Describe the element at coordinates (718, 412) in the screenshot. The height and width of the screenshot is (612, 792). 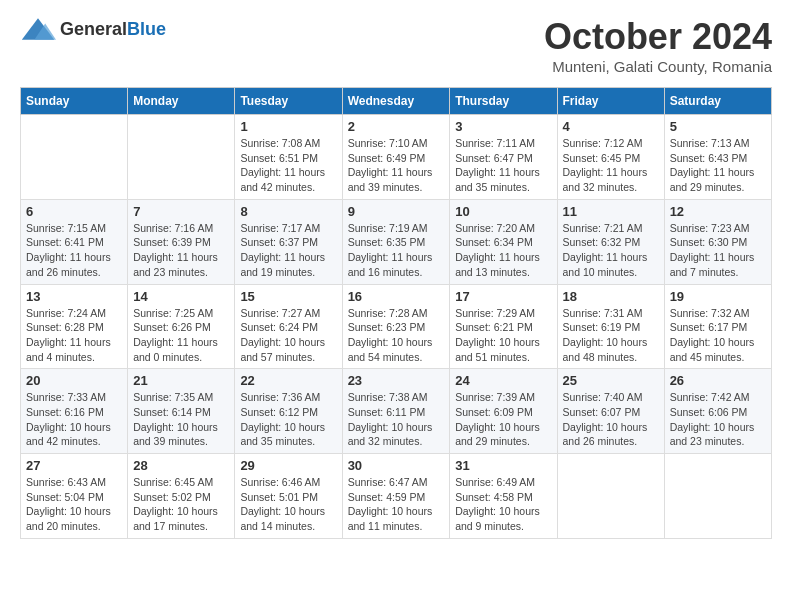
I see `calendar-cell: 26Sunrise: 7:42 AM Sunset: 6:06 PM Dayli…` at that location.